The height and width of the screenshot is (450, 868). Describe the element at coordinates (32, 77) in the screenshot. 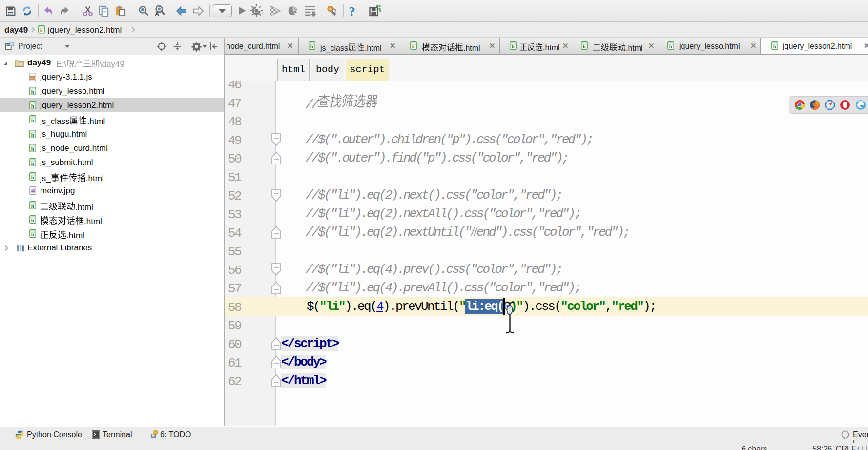

I see `svg-text: JS` at that location.